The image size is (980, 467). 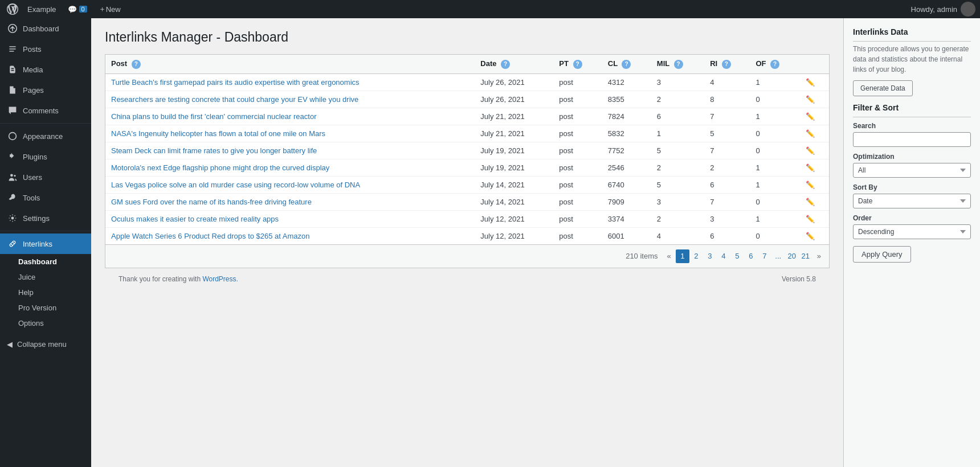 I want to click on cell-date: July 19, 2021, so click(x=514, y=167).